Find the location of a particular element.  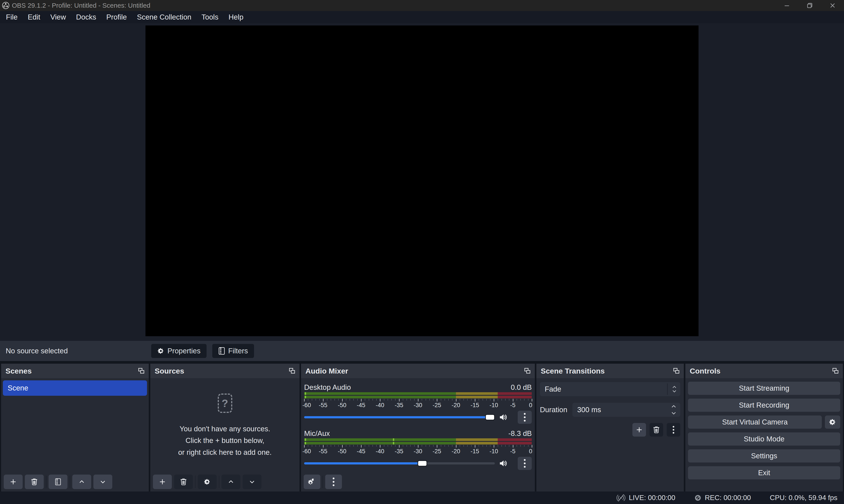

duration-label: Duration is located at coordinates (554, 410).